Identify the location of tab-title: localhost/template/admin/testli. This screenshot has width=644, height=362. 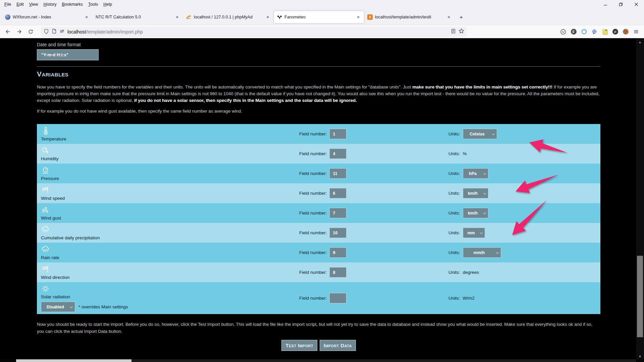
(409, 17).